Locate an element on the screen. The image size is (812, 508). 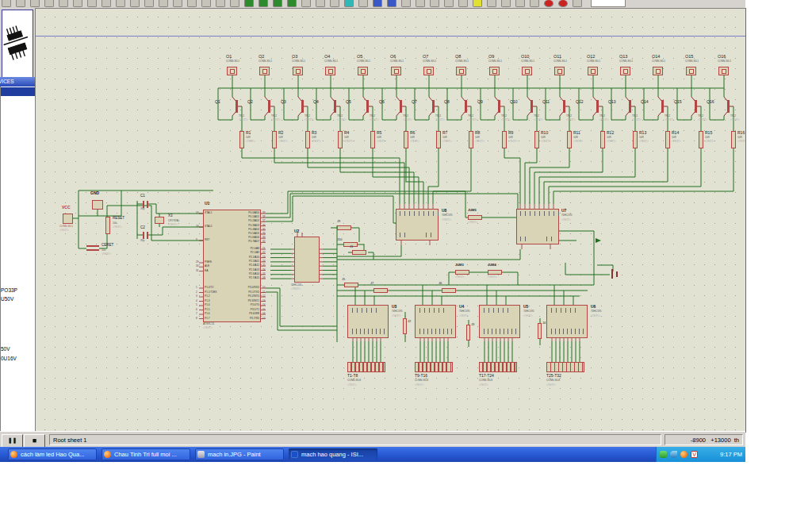
simulation-pause-button: ❚❚ is located at coordinates (13, 441).